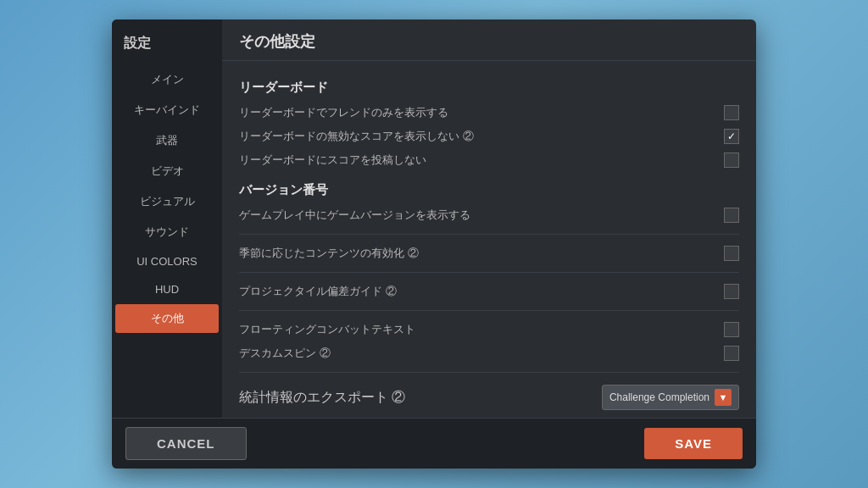 The width and height of the screenshot is (868, 488). Describe the element at coordinates (167, 46) in the screenshot. I see `sidebar-title: 設定` at that location.